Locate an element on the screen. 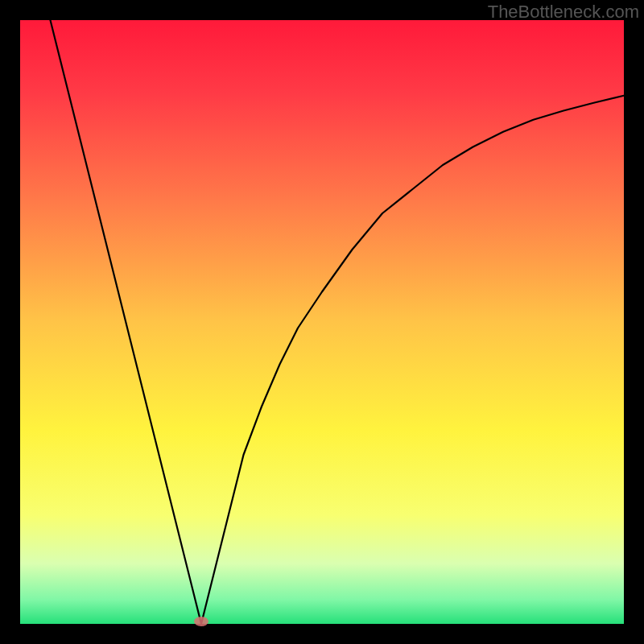  minimum-marker is located at coordinates (201, 621).